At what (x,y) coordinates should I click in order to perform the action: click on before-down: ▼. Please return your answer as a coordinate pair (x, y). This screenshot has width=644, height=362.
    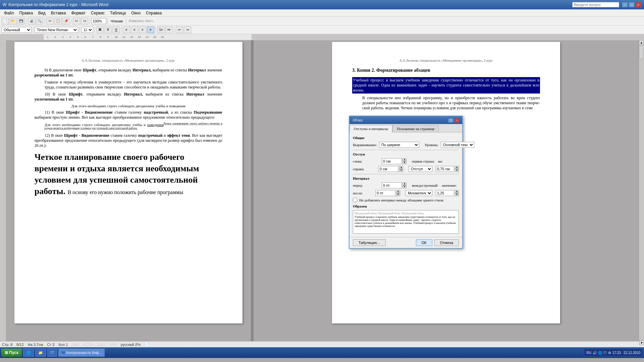
    Looking at the image, I should click on (405, 187).